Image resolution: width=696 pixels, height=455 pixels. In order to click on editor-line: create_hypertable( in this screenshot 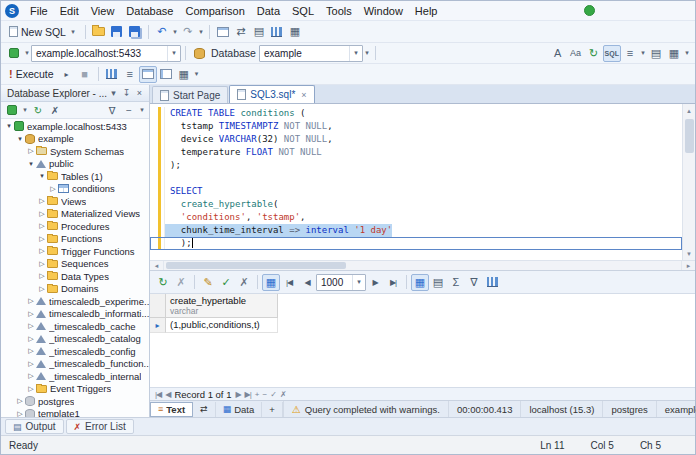, I will do `click(416, 204)`.